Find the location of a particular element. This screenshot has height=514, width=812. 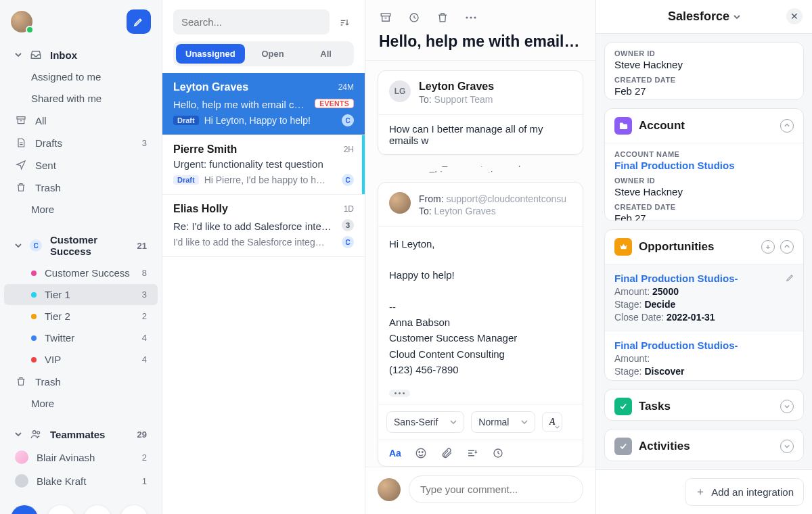

nav-item-cs-more: More is located at coordinates (81, 403).